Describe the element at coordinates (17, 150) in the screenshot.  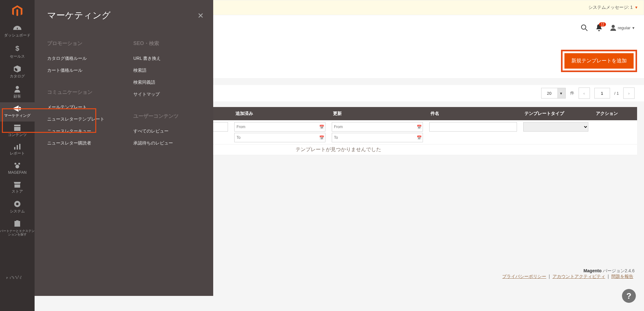
I see `sidebar-item-reports: レポート` at that location.